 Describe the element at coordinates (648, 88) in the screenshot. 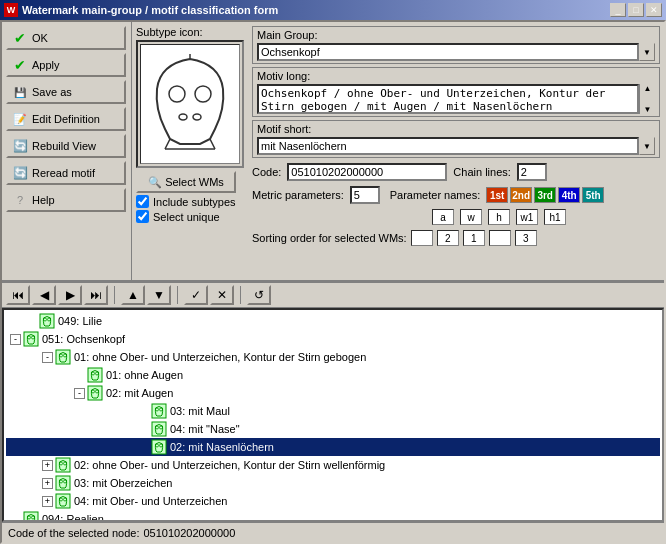

I see `scroll-up: ▲` at that location.